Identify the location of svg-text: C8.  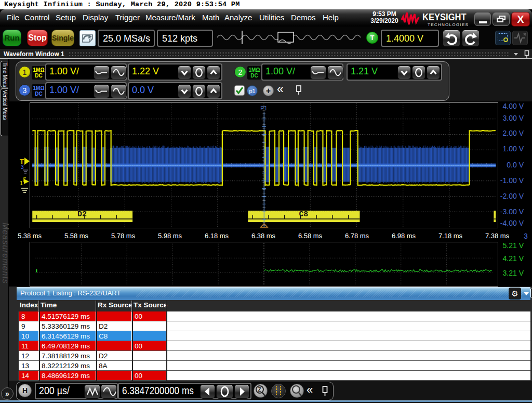
(303, 214).